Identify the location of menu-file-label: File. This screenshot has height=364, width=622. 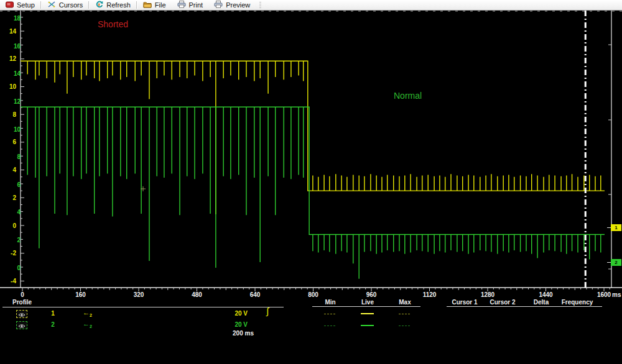
(160, 5).